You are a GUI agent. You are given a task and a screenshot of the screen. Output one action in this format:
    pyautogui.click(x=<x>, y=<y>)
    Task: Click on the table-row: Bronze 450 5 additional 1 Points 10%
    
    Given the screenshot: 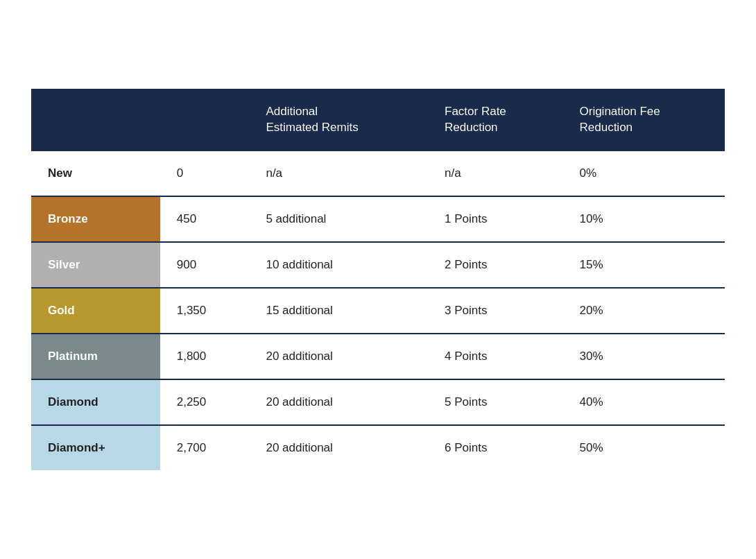 What is the action you would take?
    pyautogui.click(x=378, y=219)
    